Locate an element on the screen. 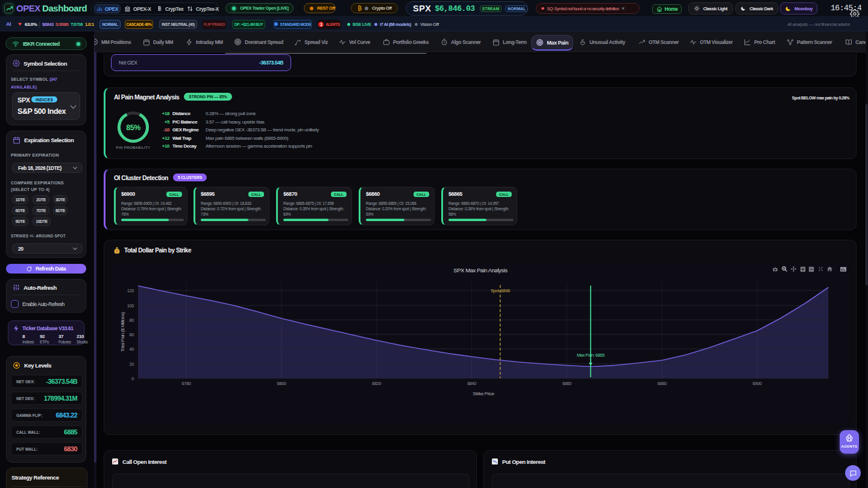 The width and height of the screenshot is (868, 488). svg-text: Strike Price is located at coordinates (483, 394).